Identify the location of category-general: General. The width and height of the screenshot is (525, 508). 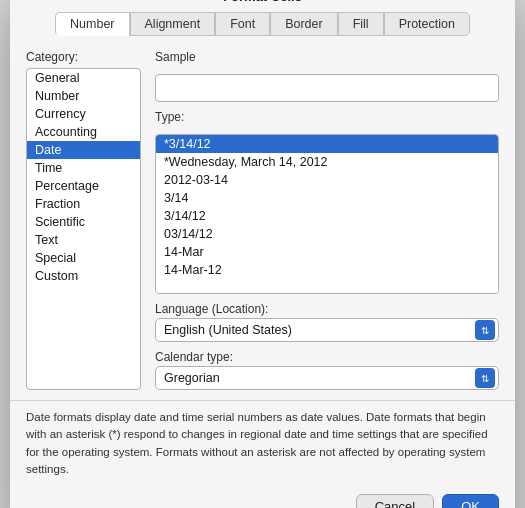
(84, 78).